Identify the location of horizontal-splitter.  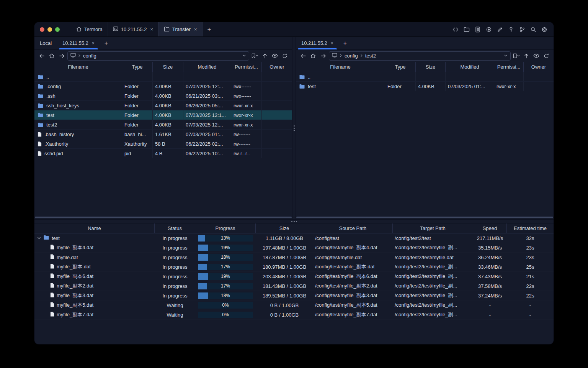
(294, 222).